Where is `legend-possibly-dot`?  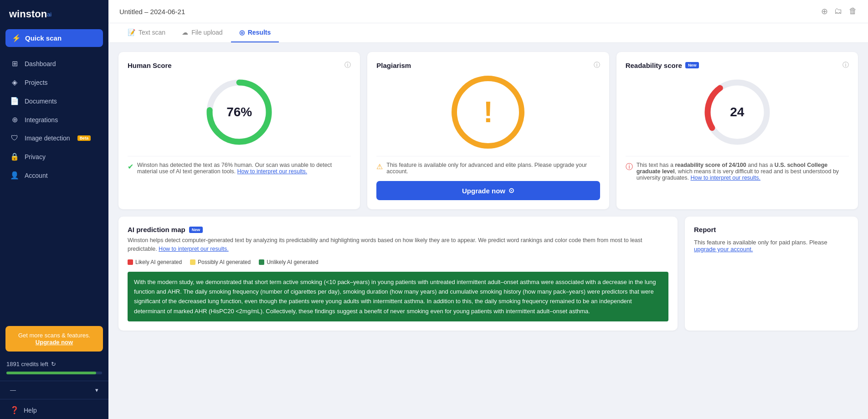
legend-possibly-dot is located at coordinates (193, 262).